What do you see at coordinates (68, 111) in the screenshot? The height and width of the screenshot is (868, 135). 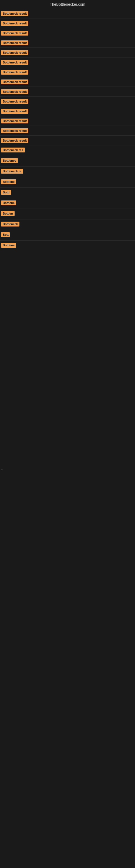 I see `bottleneck-item-11: Bottleneck result` at bounding box center [68, 111].